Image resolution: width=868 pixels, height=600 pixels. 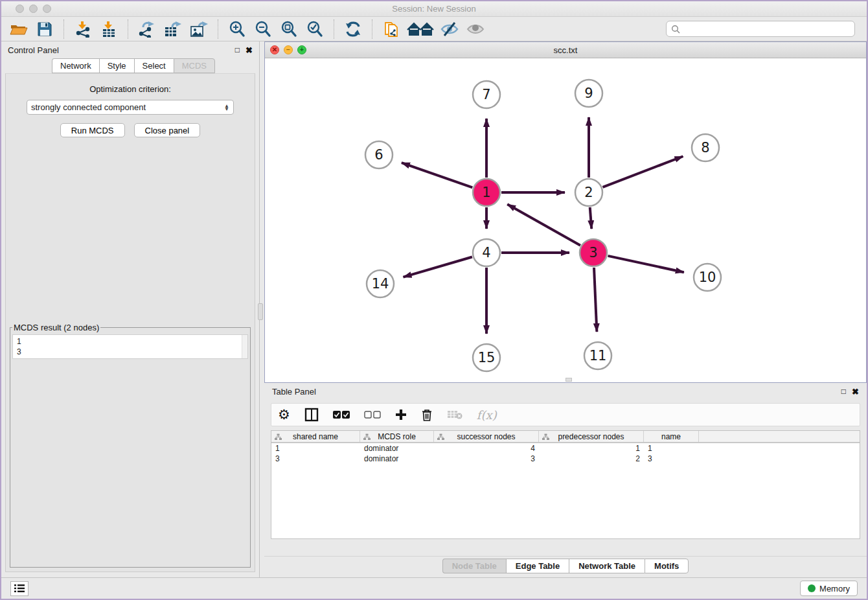 What do you see at coordinates (671, 459) in the screenshot?
I see `cell-name: 3` at bounding box center [671, 459].